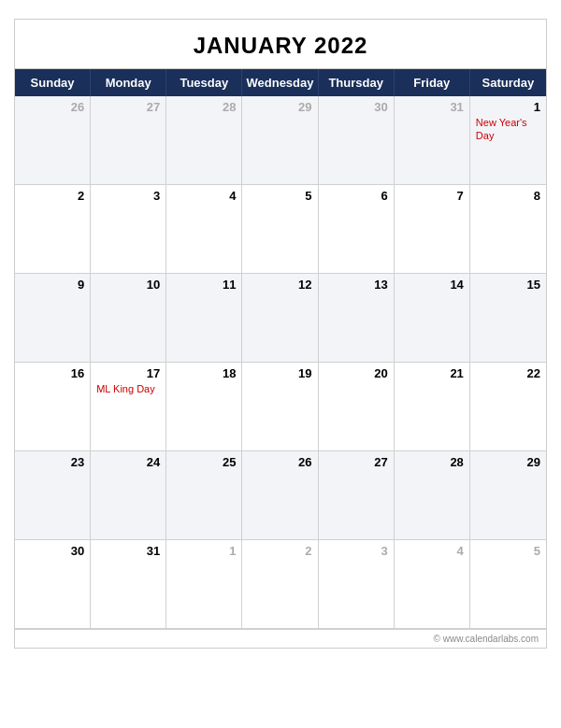 The height and width of the screenshot is (728, 561). What do you see at coordinates (509, 374) in the screenshot?
I see `day-number: 22` at bounding box center [509, 374].